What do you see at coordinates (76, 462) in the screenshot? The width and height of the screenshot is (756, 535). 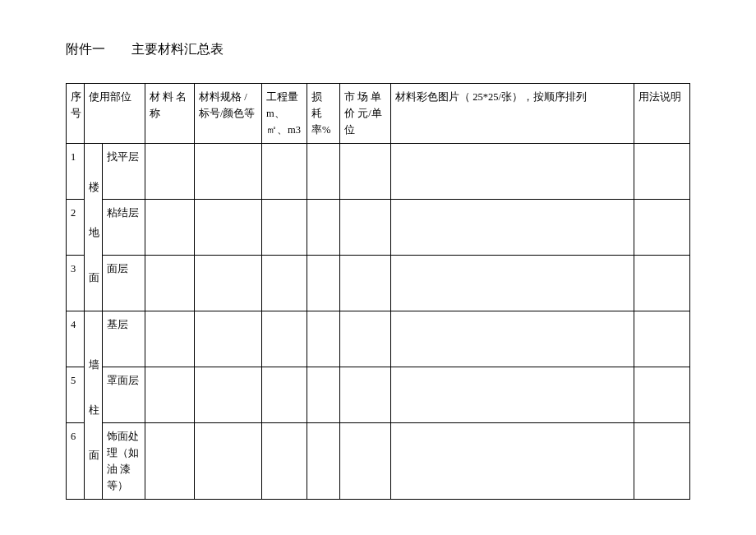 I see `cell-seq: 6` at bounding box center [76, 462].